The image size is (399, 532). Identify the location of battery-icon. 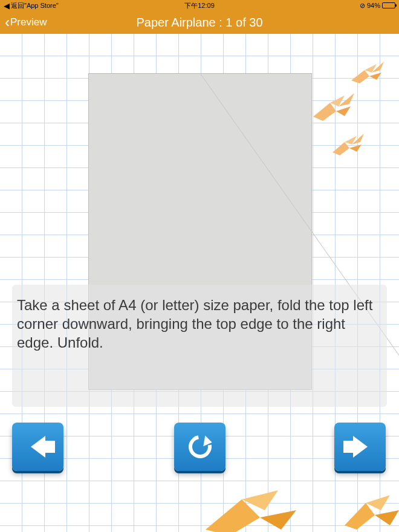
(389, 5).